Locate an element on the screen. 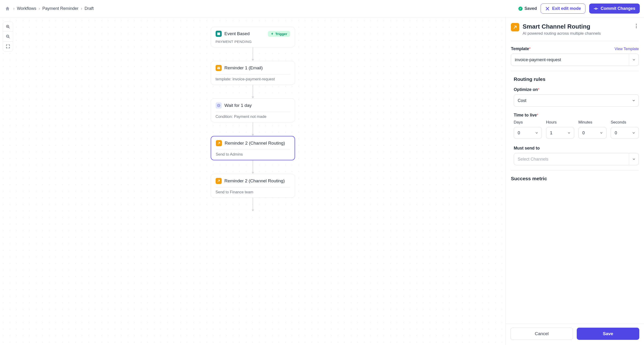 This screenshot has height=345, width=644. ttl-days-value: 0 is located at coordinates (519, 133).